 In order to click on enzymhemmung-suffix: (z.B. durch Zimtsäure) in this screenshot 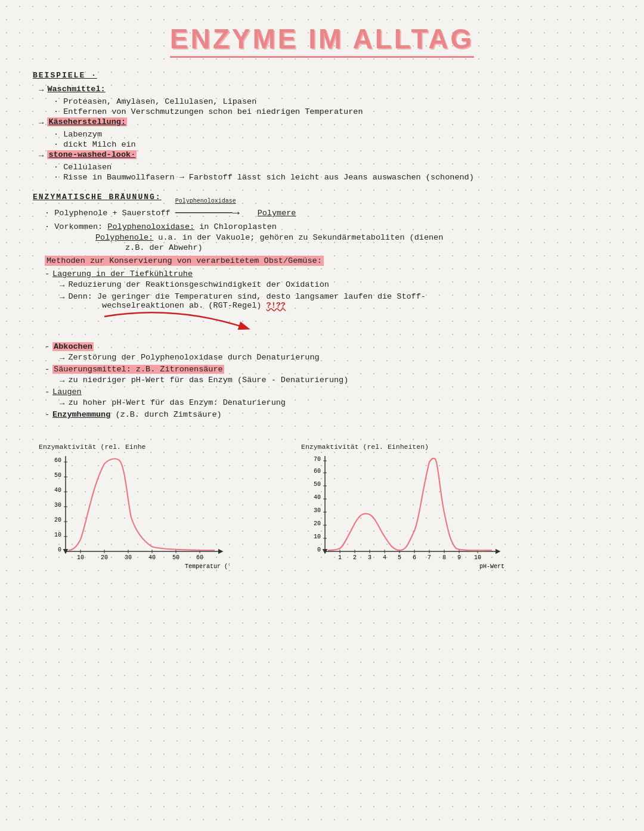, I will do `click(166, 415)`.